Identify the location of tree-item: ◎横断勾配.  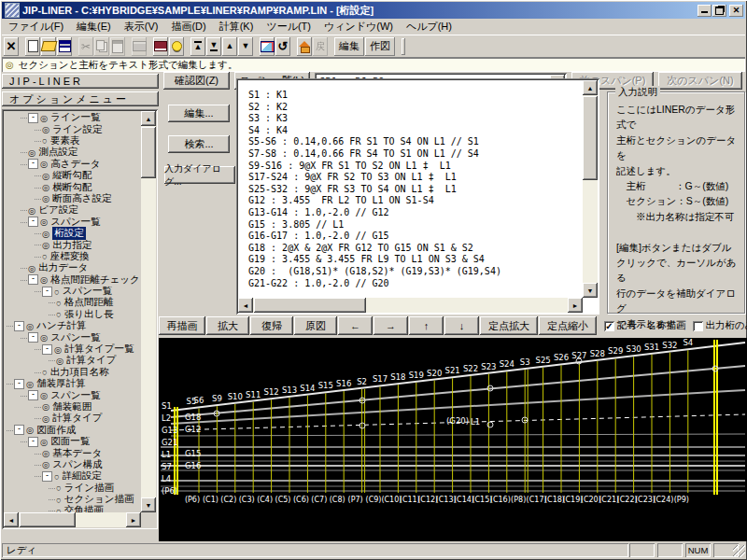
(73, 187).